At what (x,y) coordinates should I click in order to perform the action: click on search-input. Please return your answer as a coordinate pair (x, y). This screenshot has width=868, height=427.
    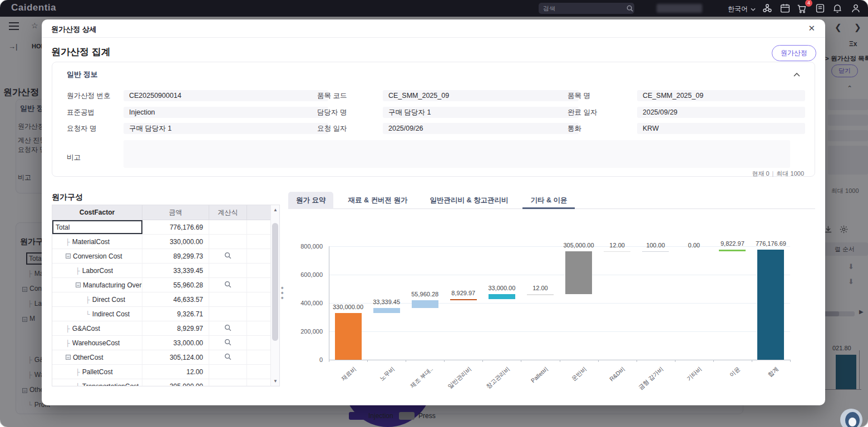
    Looking at the image, I should click on (583, 8).